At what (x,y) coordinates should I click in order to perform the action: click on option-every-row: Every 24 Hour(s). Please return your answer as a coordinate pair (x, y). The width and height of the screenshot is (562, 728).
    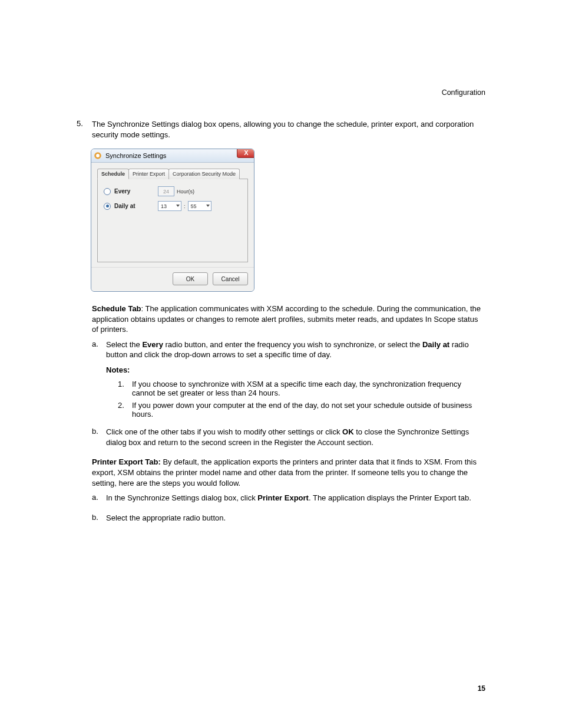
    Looking at the image, I should click on (173, 191).